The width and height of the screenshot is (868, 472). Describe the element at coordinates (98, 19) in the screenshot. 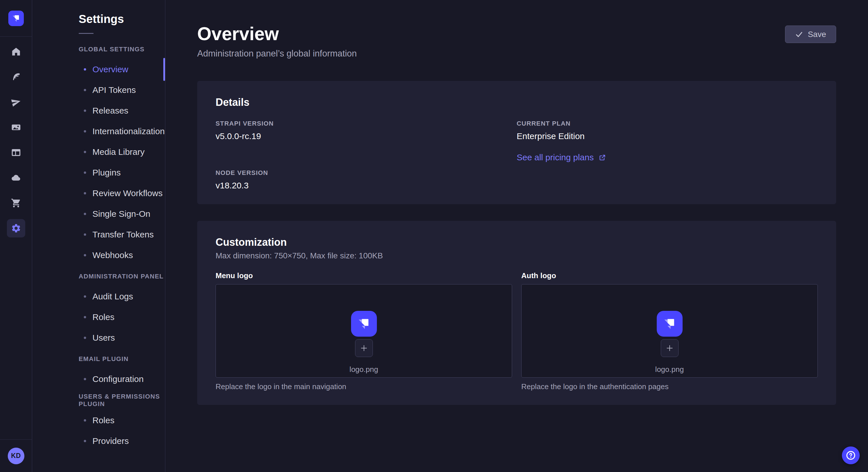

I see `sidebar-title: Settings` at that location.